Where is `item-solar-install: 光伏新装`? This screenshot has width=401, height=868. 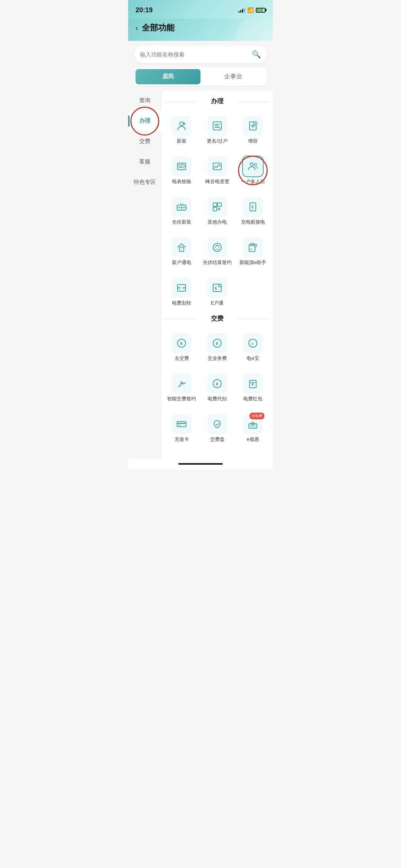 item-solar-install: 光伏新装 is located at coordinates (182, 211).